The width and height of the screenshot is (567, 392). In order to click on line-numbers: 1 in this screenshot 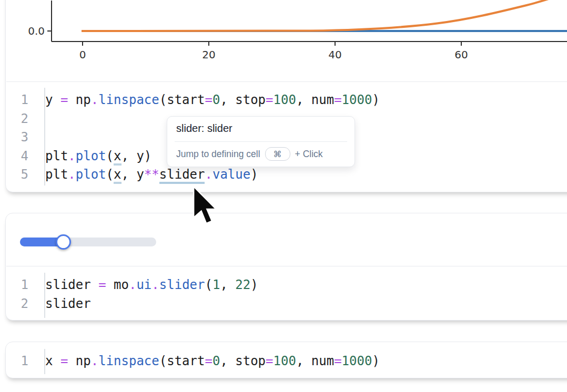, I will do `click(19, 362)`.